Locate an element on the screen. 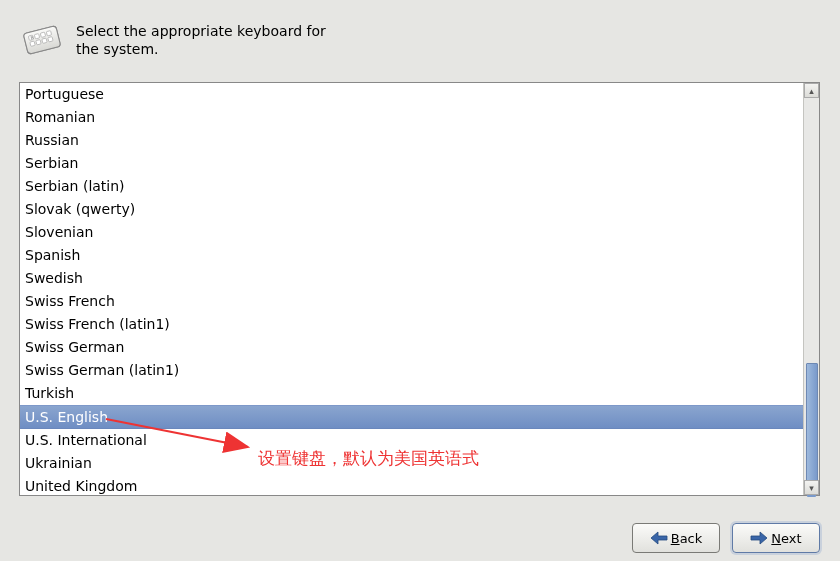  list-item: Romanian is located at coordinates (412, 118).